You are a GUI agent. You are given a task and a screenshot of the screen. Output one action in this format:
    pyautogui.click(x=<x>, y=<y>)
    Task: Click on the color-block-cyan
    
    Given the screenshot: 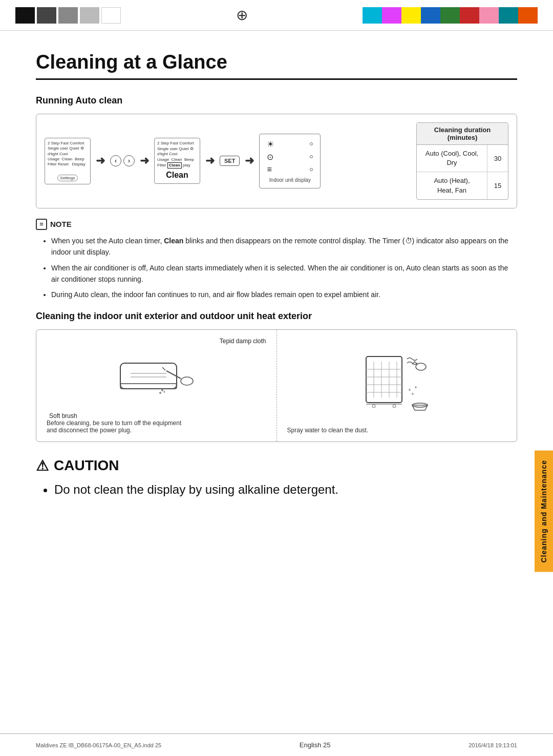 What is the action you would take?
    pyautogui.click(x=372, y=15)
    